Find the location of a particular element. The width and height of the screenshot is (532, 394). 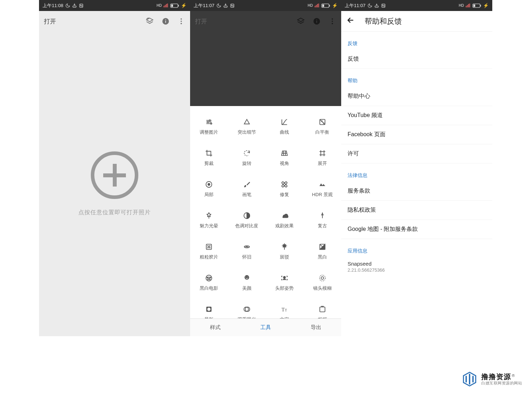

tool-noir: 黑白电影 is located at coordinates (209, 283).